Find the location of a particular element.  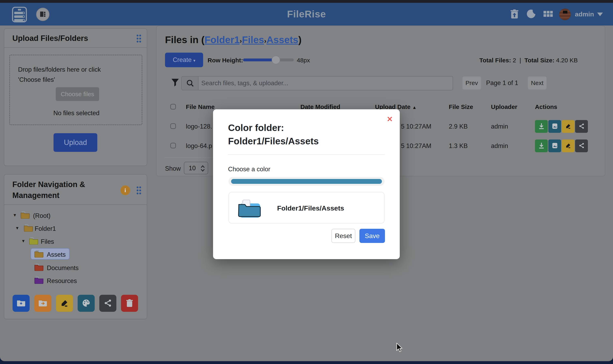

show-label: Show is located at coordinates (173, 169).